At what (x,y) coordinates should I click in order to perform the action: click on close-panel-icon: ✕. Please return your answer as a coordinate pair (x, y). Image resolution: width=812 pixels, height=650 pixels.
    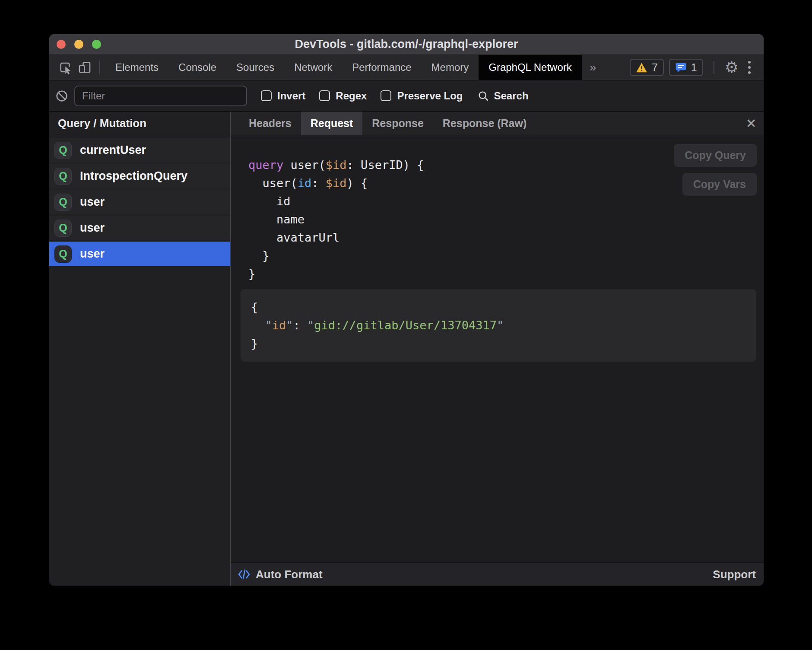
    Looking at the image, I should click on (751, 123).